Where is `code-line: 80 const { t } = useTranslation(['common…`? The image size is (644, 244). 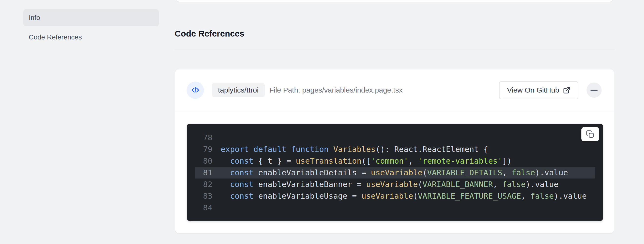 code-line: 80 const { t } = useTranslation(['common… is located at coordinates (395, 161).